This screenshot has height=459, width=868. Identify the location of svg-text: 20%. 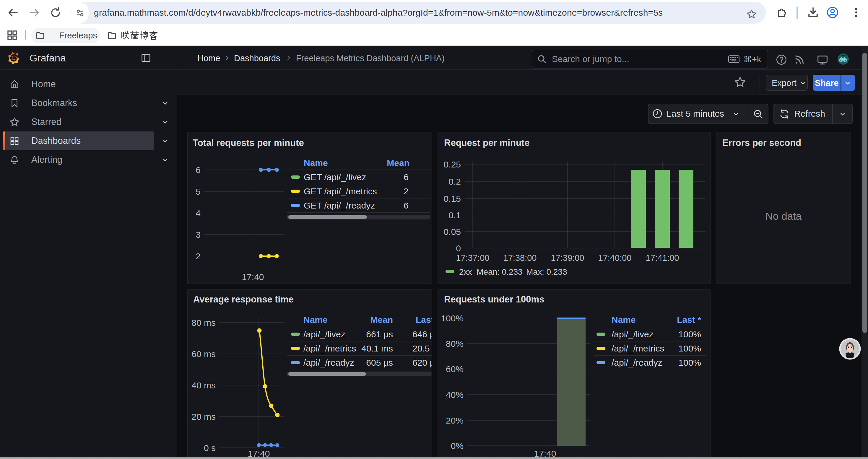
(455, 420).